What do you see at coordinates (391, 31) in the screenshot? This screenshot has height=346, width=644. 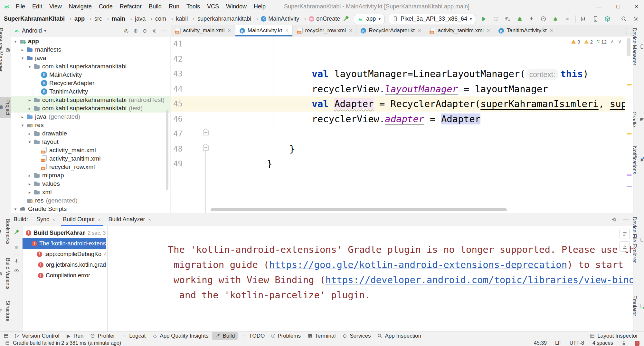 I see `editor-tab: RecyclerAdapter.kt ×` at bounding box center [391, 31].